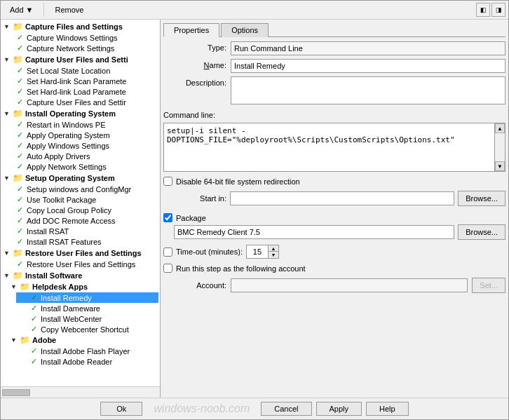 The image size is (509, 420). I want to click on description-textarea, so click(368, 90).